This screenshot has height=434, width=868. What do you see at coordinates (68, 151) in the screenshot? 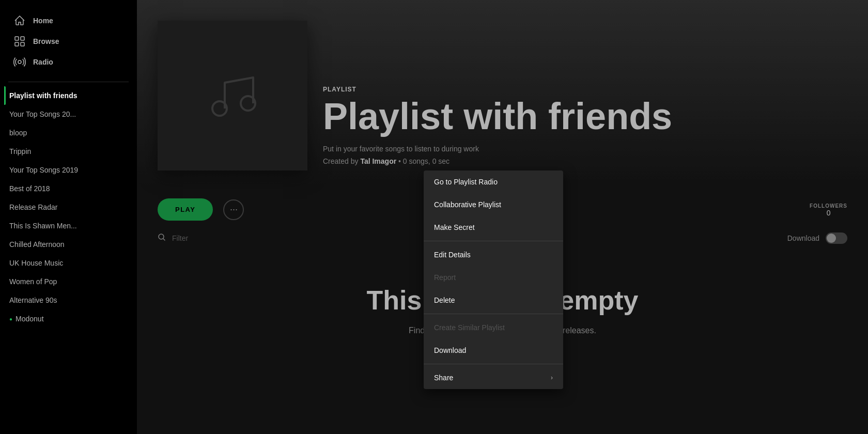
I see `sidebar-item-trippin: Trippin` at bounding box center [68, 151].